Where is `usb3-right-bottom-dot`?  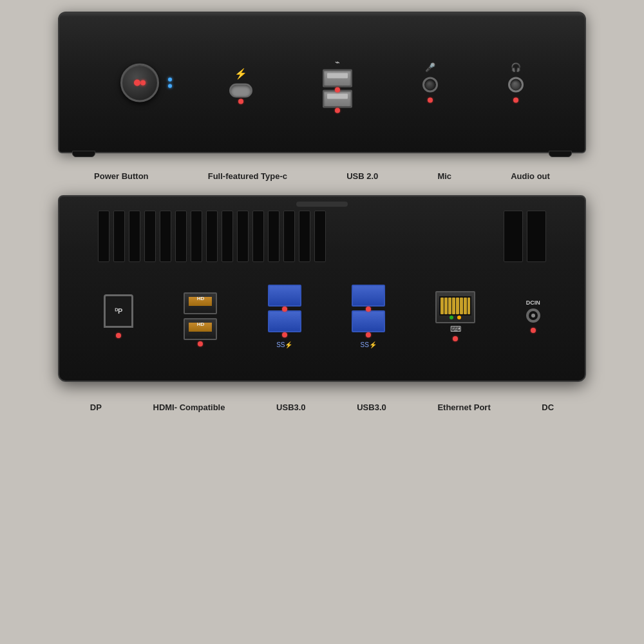
usb3-right-bottom-dot is located at coordinates (368, 335).